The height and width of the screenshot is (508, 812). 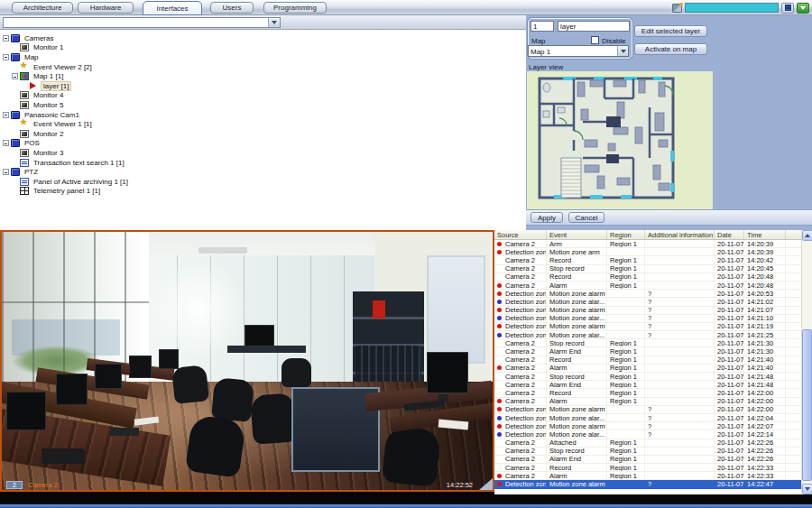 I want to click on tree-item: Map, so click(x=263, y=58).